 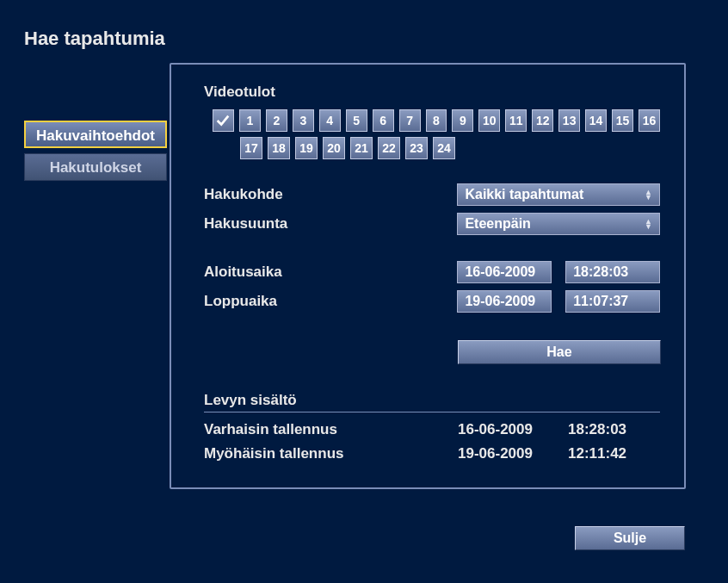 What do you see at coordinates (559, 352) in the screenshot?
I see `search-button: Hae` at bounding box center [559, 352].